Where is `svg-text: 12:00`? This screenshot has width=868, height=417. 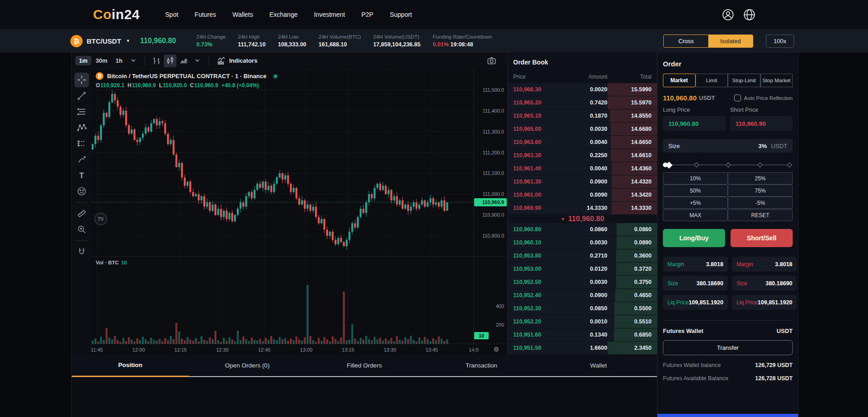 svg-text: 12:00 is located at coordinates (139, 350).